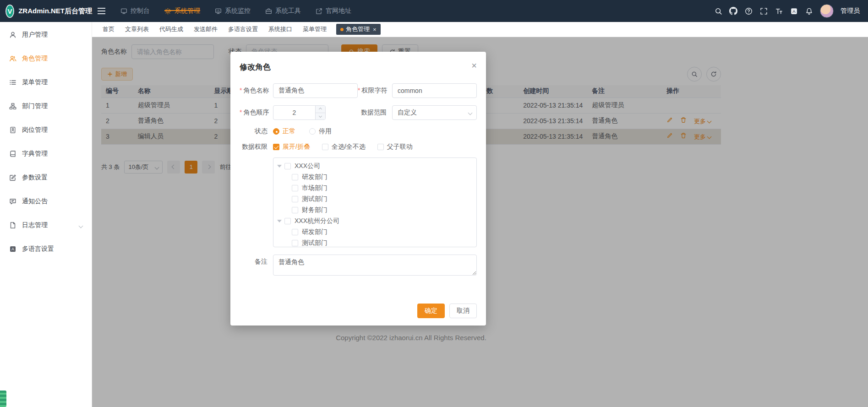  Describe the element at coordinates (315, 177) in the screenshot. I see `tree-node-label: 研发部门` at that location.